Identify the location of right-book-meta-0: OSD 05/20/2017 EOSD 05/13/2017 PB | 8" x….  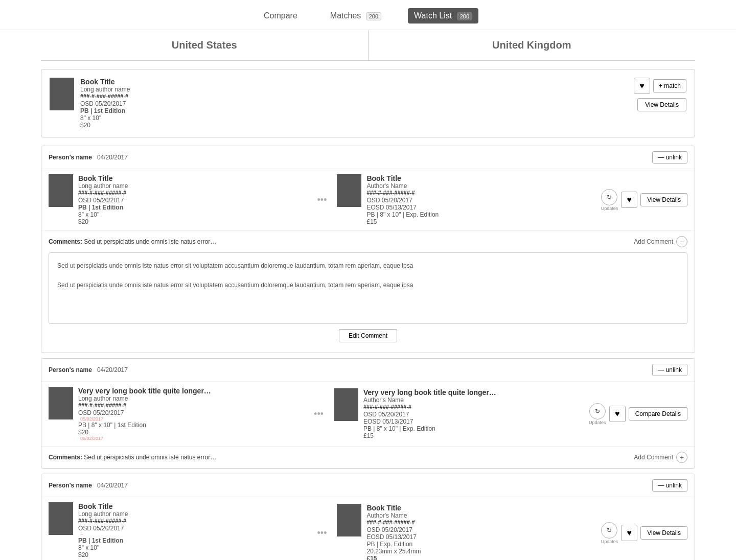
(481, 211).